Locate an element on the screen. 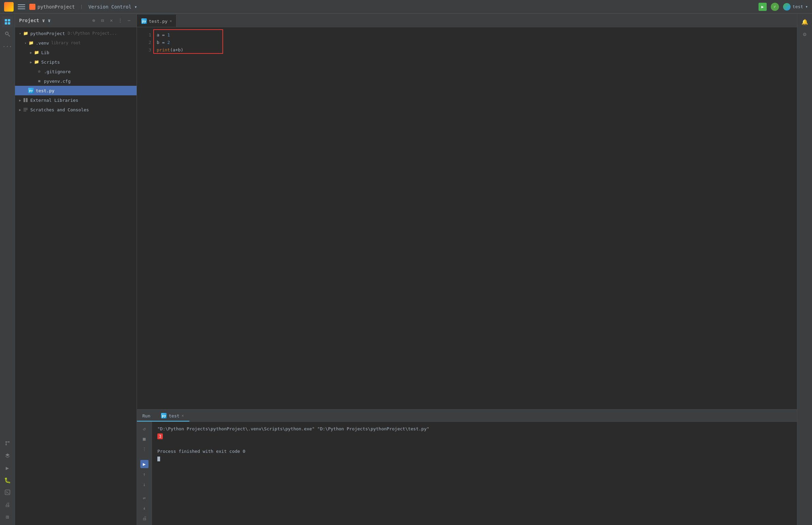  sidebar-actions: ⊕ ⊟ × ⋮ − is located at coordinates (112, 20).